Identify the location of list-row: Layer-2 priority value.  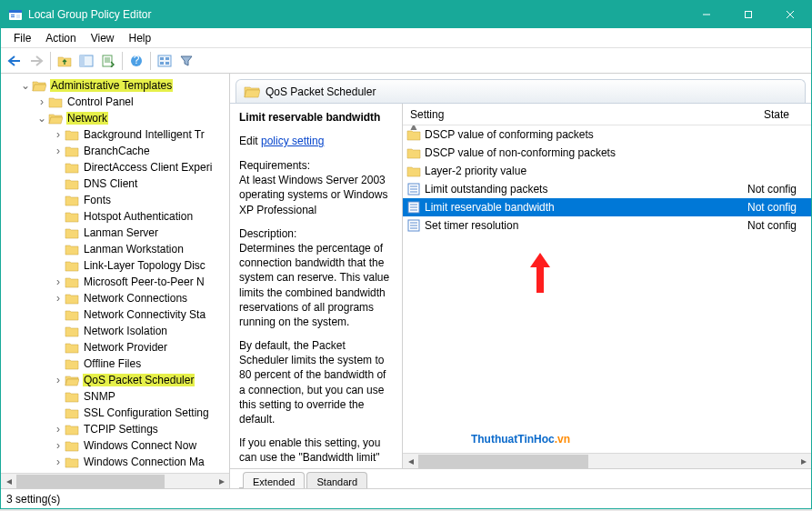
(607, 171).